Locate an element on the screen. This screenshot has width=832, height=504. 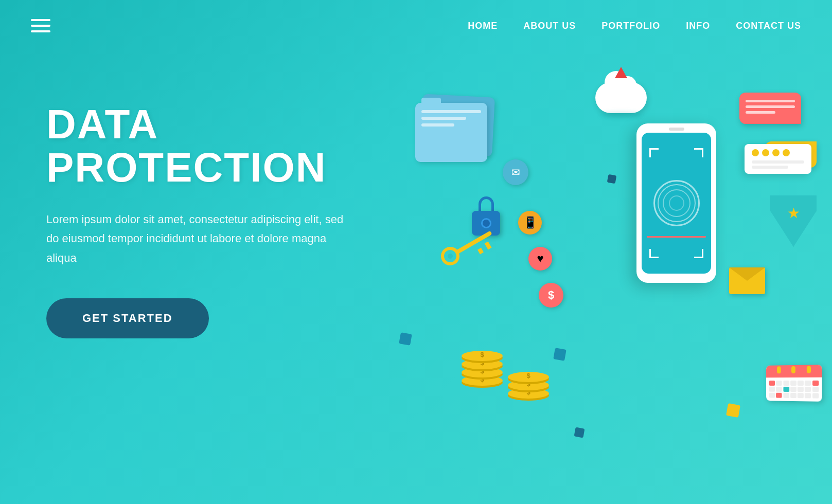
nav-info: INFO is located at coordinates (698, 26).